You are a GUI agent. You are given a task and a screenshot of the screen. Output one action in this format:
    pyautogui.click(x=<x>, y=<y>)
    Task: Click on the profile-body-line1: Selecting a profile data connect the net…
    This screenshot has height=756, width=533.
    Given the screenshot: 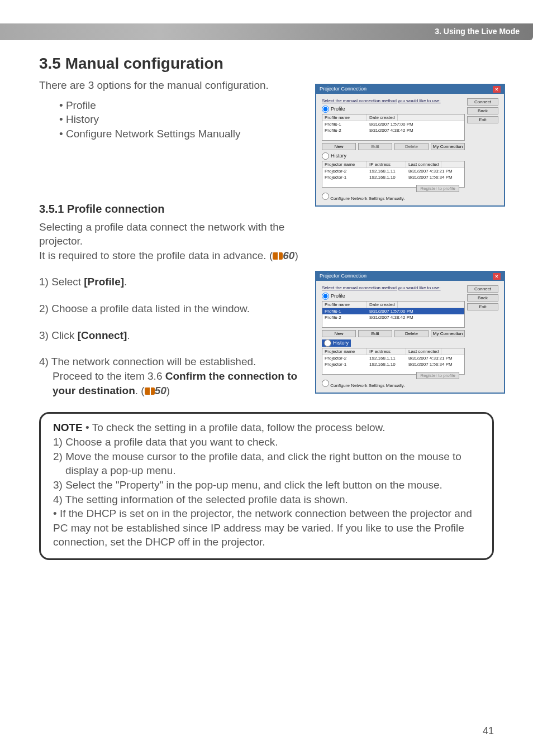 What is the action you would take?
    pyautogui.click(x=162, y=235)
    